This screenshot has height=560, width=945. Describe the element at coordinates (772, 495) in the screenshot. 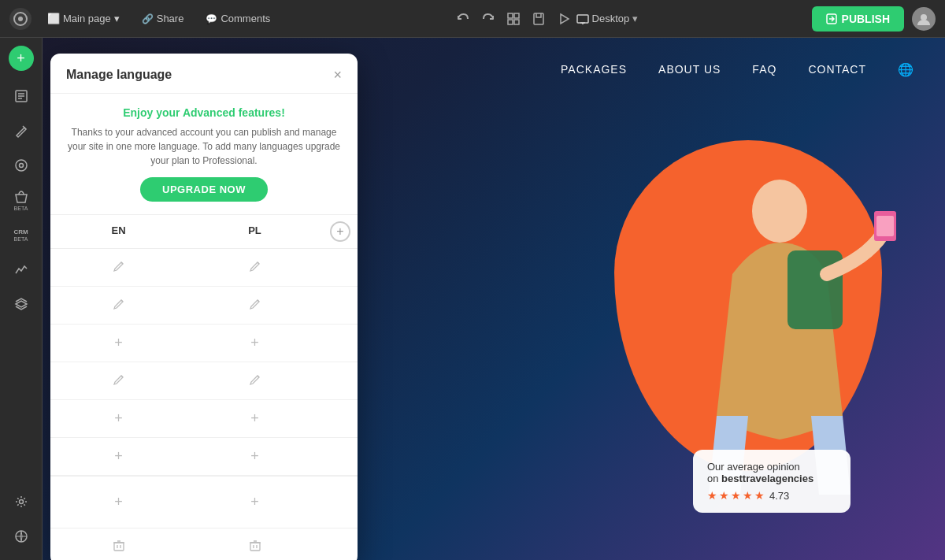

I see `rating-stars: ★ ★ ★ ★ ★ 4.73` at that location.